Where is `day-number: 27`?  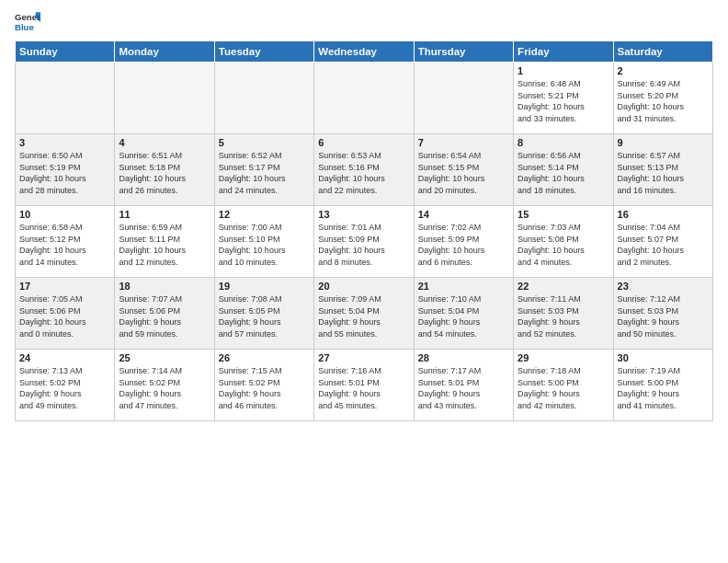 day-number: 27 is located at coordinates (364, 358).